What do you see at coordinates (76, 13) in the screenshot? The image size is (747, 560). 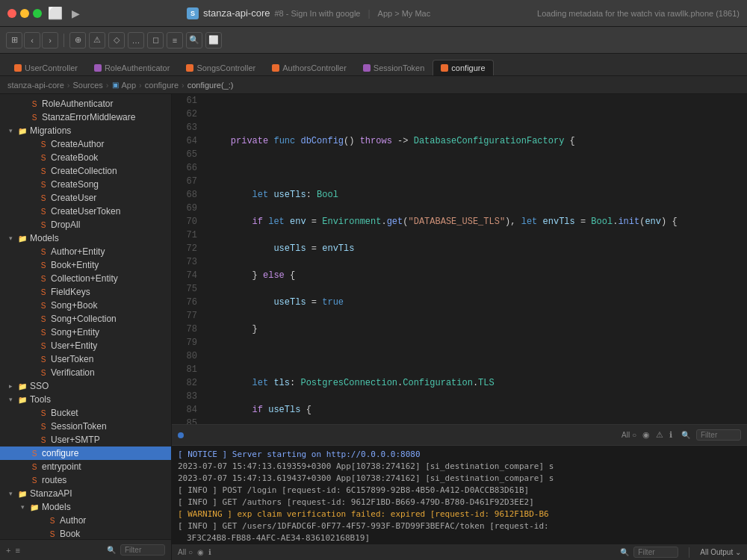 I see `run-button: ▶` at bounding box center [76, 13].